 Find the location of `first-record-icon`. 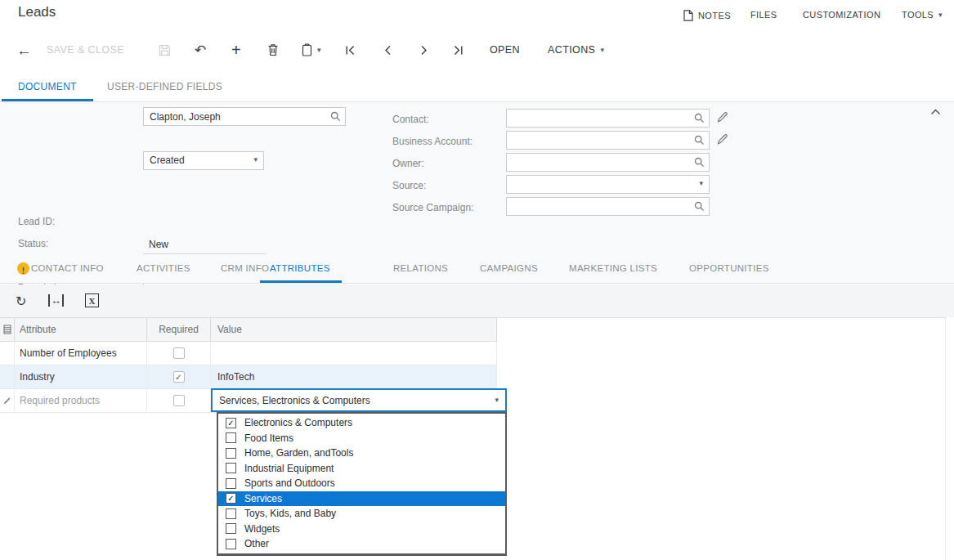

first-record-icon is located at coordinates (350, 51).